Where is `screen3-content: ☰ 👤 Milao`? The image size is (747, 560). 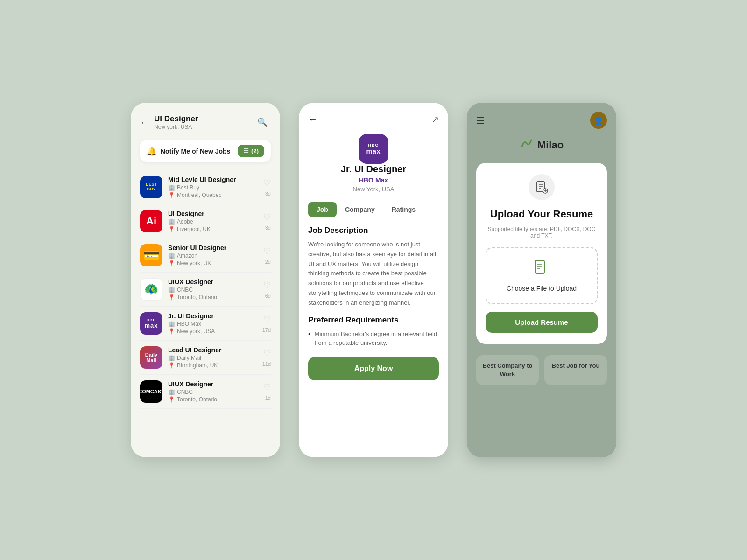
screen3-content: ☰ 👤 Milao is located at coordinates (542, 248).